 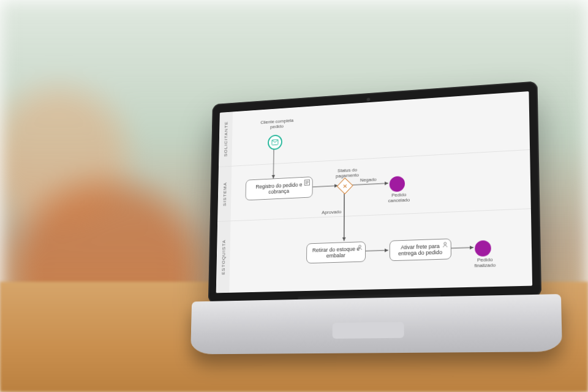 What do you see at coordinates (225, 139) in the screenshot?
I see `lane-header-solicitante: SOLICITANTE` at bounding box center [225, 139].